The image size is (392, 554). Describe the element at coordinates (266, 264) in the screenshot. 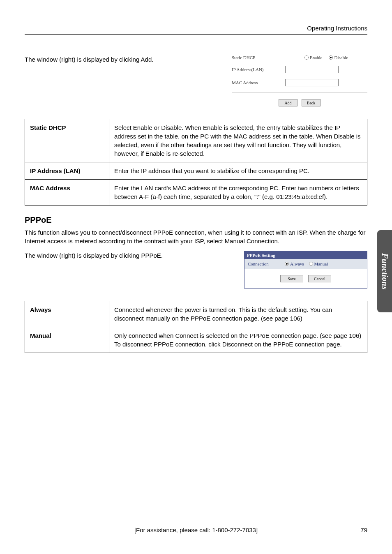

I see `connection-label: Connection` at that location.